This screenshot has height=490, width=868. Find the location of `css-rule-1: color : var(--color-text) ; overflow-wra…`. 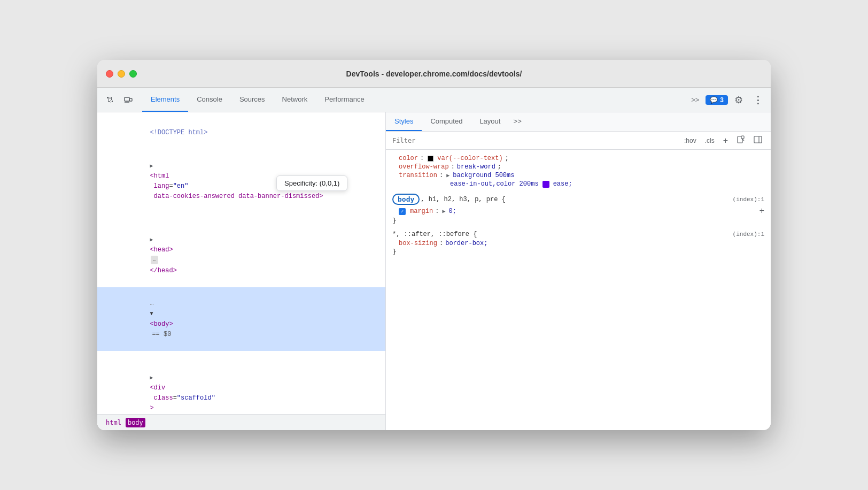

css-rule-1: color : var(--color-text) ; overflow-wra… is located at coordinates (578, 171).